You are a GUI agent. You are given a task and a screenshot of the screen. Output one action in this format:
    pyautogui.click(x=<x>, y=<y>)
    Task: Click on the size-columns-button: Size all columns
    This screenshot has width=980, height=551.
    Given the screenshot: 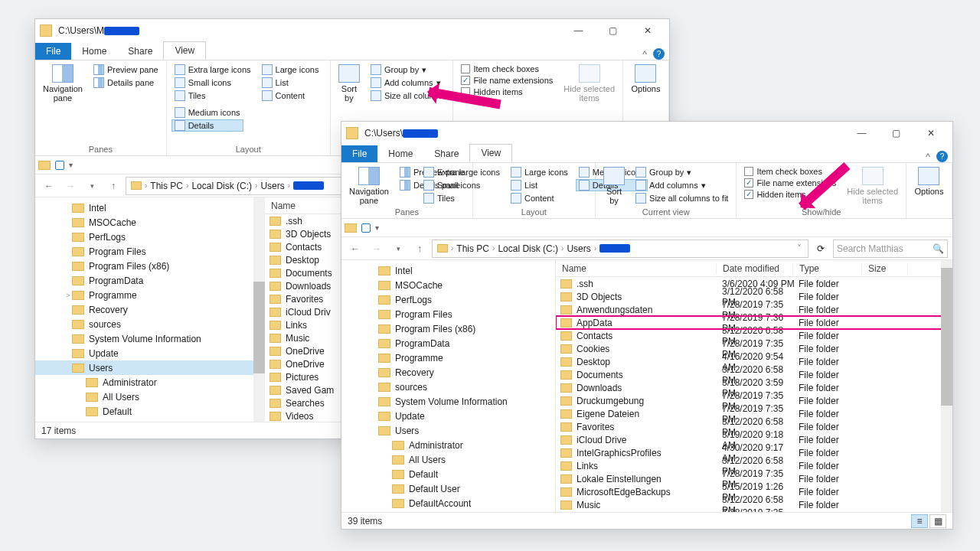 What is the action you would take?
    pyautogui.click(x=407, y=96)
    